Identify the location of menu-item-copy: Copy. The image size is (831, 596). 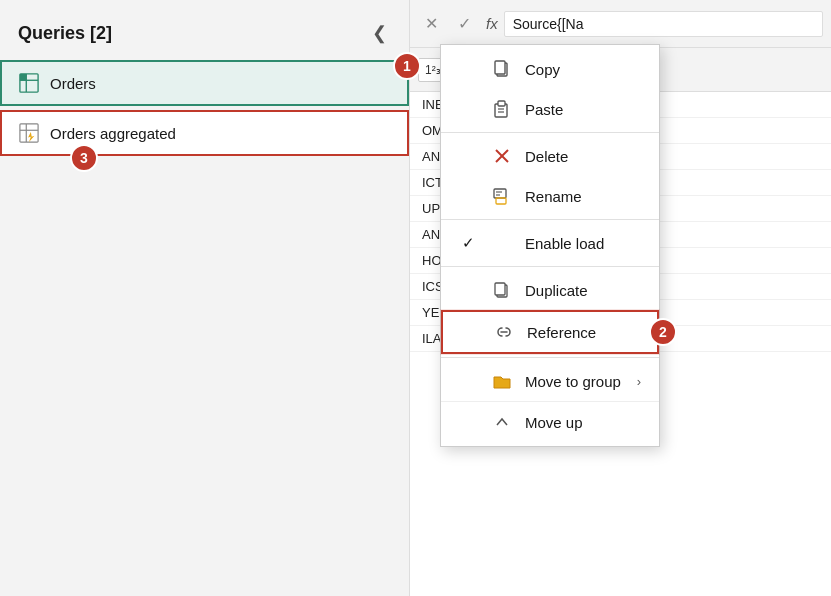
(550, 69).